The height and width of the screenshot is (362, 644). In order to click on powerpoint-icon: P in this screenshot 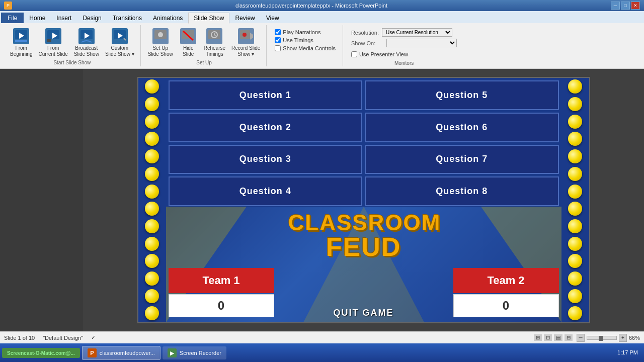, I will do `click(92, 353)`.